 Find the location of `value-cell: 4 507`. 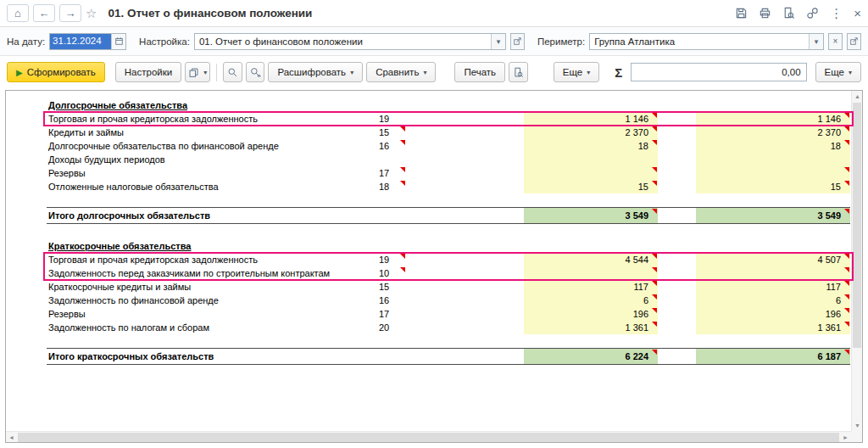

value-cell: 4 507 is located at coordinates (773, 260).